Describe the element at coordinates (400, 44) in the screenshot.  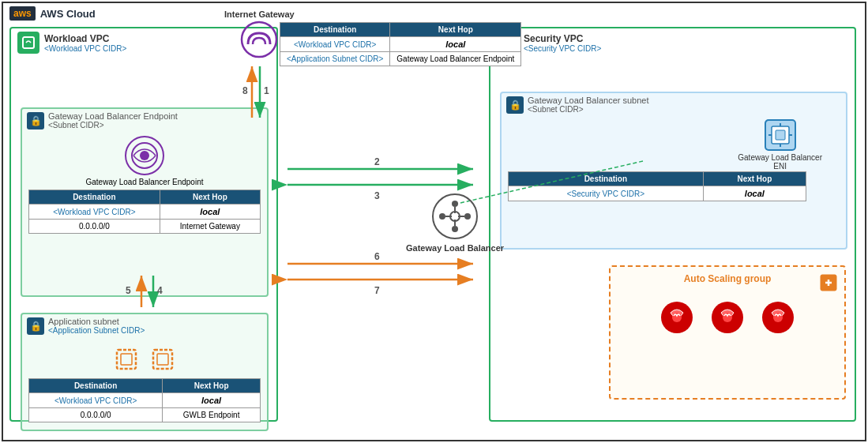
I see `route-table-top: Destination Next Hop <Workload VPC CIDR>…` at that location.